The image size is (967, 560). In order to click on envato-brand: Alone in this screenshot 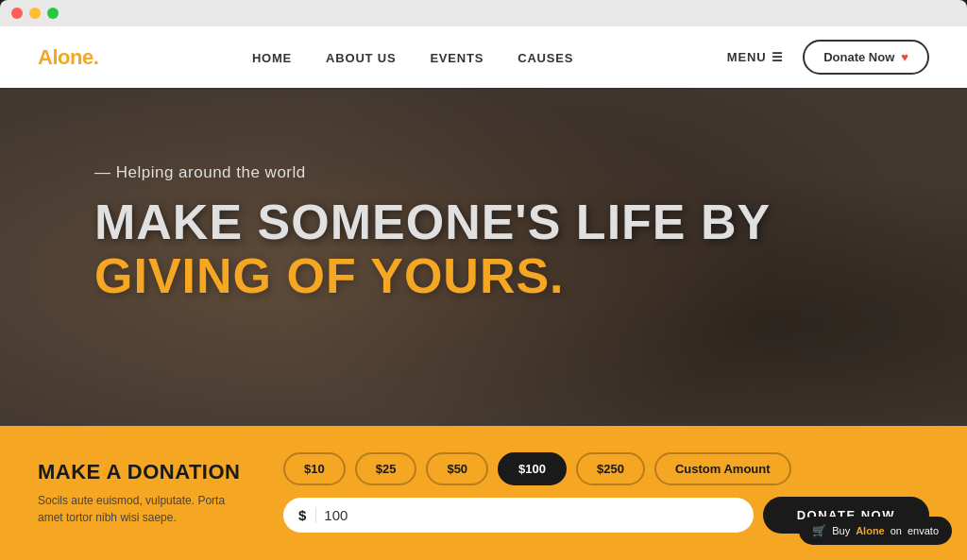, I will do `click(871, 531)`.